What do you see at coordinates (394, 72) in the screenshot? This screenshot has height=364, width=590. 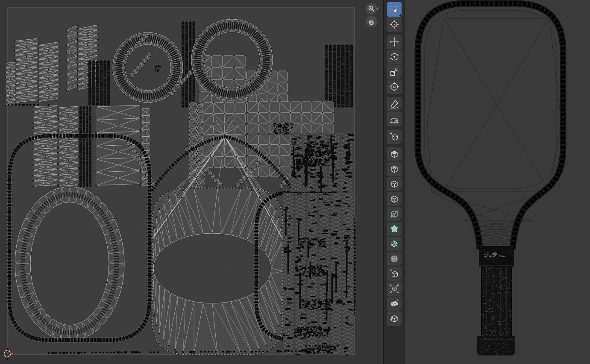 I see `scale-icon` at bounding box center [394, 72].